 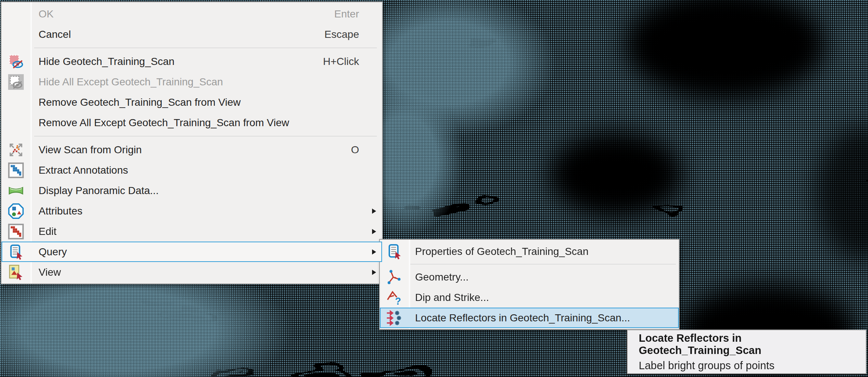 What do you see at coordinates (529, 298) in the screenshot?
I see `submenu-item-dip-strike: ? Dip and Strike...` at bounding box center [529, 298].